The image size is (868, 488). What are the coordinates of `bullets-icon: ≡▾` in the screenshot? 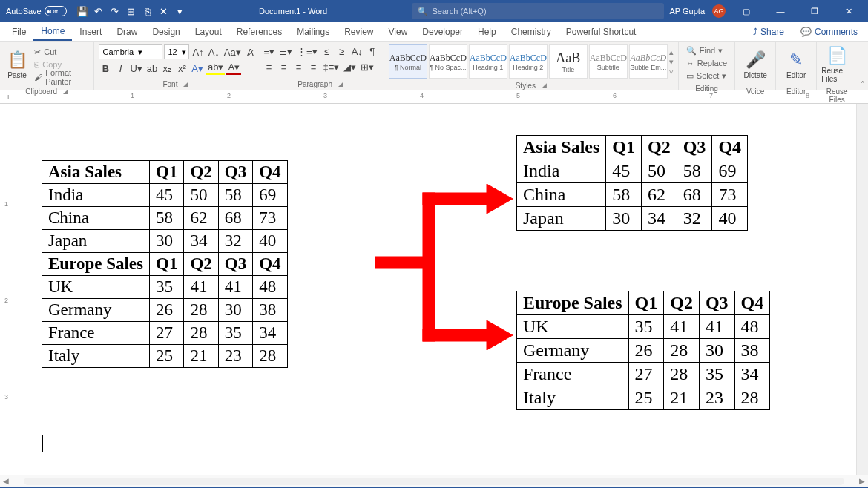 It's located at (269, 51).